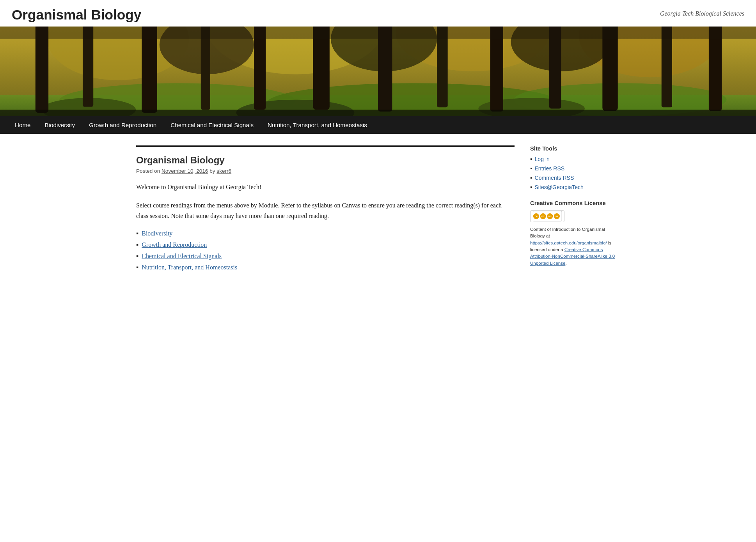 The width and height of the screenshot is (756, 542). Describe the element at coordinates (550, 216) in the screenshot. I see `svg-text: NC` at that location.